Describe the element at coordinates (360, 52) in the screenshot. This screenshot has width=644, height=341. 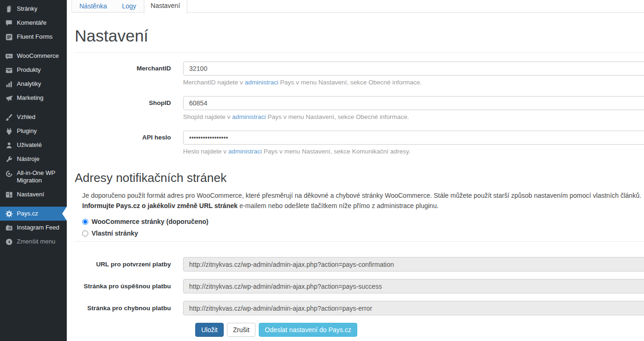
I see `title-divider` at that location.